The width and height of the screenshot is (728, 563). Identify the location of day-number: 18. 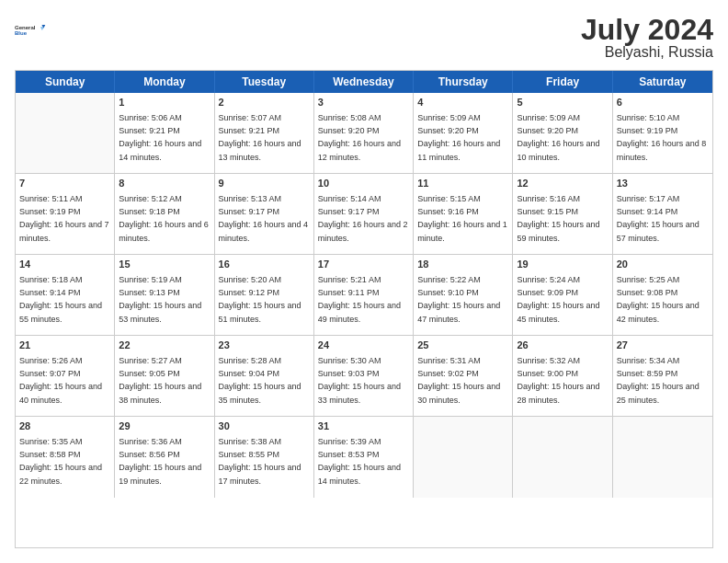
(463, 265).